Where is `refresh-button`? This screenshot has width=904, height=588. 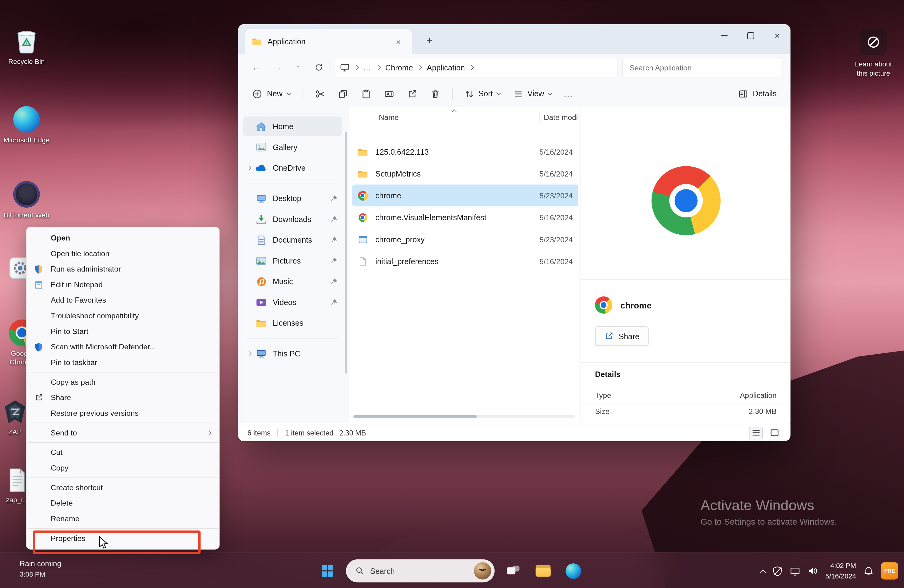
refresh-button is located at coordinates (319, 68).